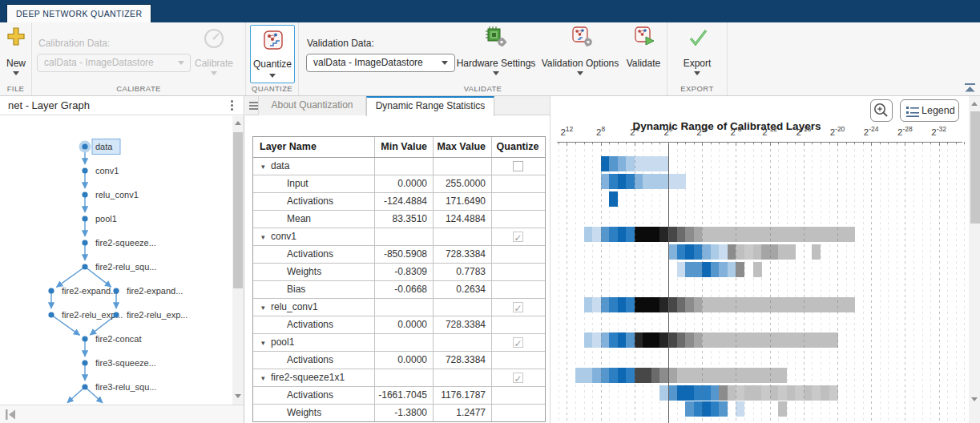  What do you see at coordinates (232, 106) in the screenshot?
I see `layer-graph-menu-icon` at bounding box center [232, 106].